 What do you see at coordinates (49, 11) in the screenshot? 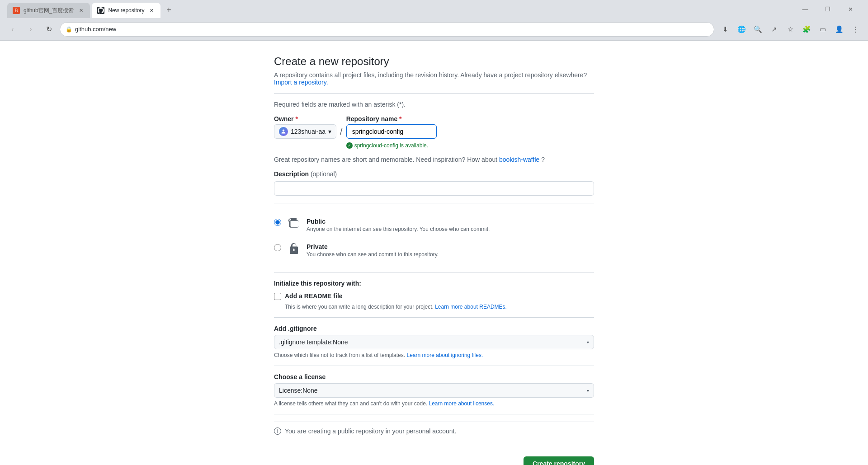
I see `tab-label-baidu: github官网_百度搜索` at bounding box center [49, 11].